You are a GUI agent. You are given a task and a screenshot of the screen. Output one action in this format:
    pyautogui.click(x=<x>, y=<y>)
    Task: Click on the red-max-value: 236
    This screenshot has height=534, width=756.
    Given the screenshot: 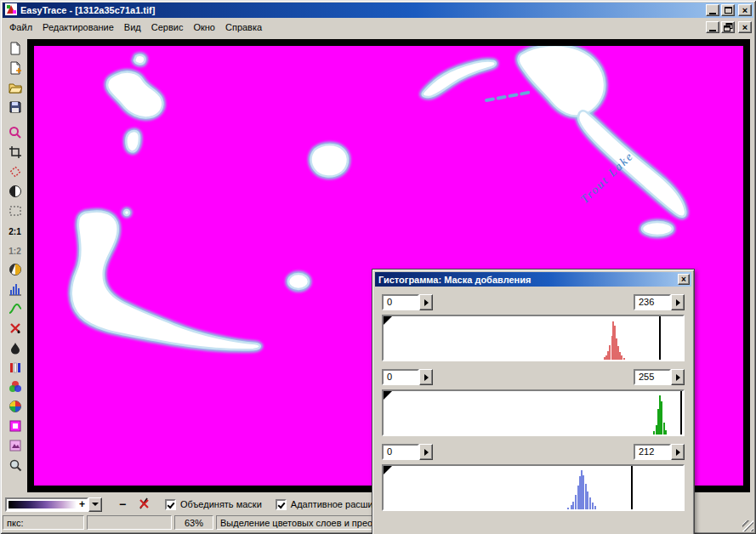 What is the action you would take?
    pyautogui.click(x=652, y=303)
    